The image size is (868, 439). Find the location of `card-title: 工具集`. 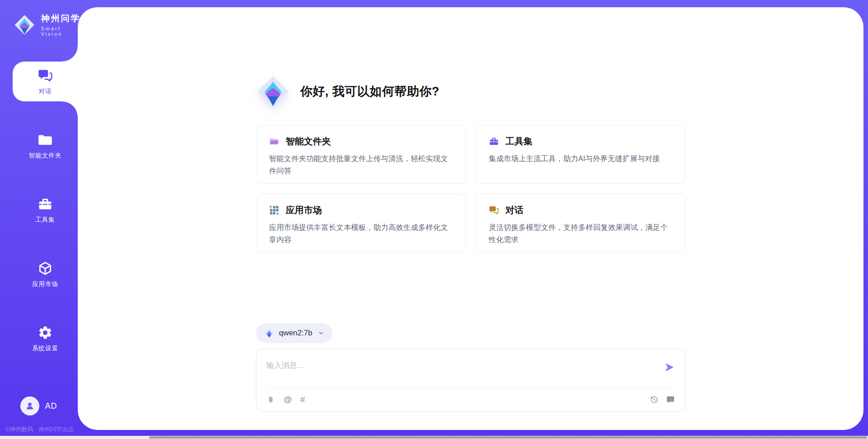

card-title: 工具集 is located at coordinates (519, 141).